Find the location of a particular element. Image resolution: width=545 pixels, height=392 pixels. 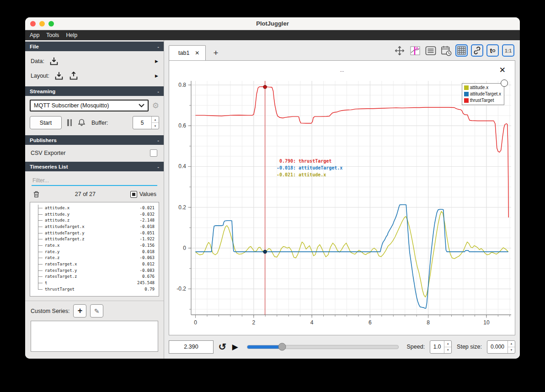

legend-item: thrustTarget is located at coordinates (483, 101).